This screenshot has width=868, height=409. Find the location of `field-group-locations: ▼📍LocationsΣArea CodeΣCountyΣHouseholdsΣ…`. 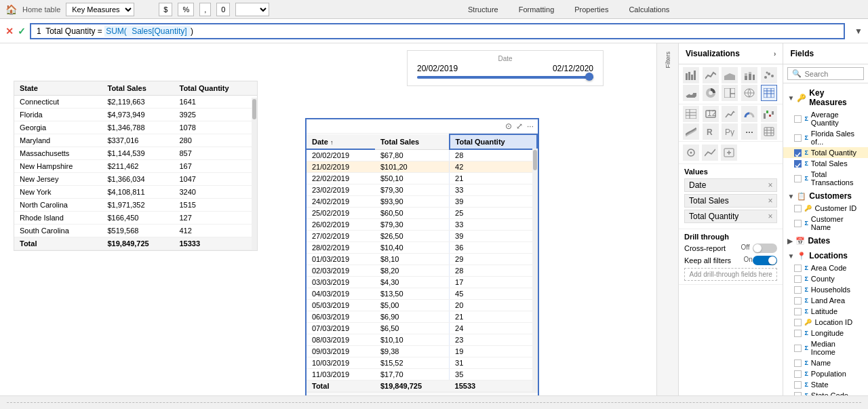

field-group-locations: ▼📍LocationsΣArea CodeΣCountyΣHouseholdsΣ… is located at coordinates (826, 322).